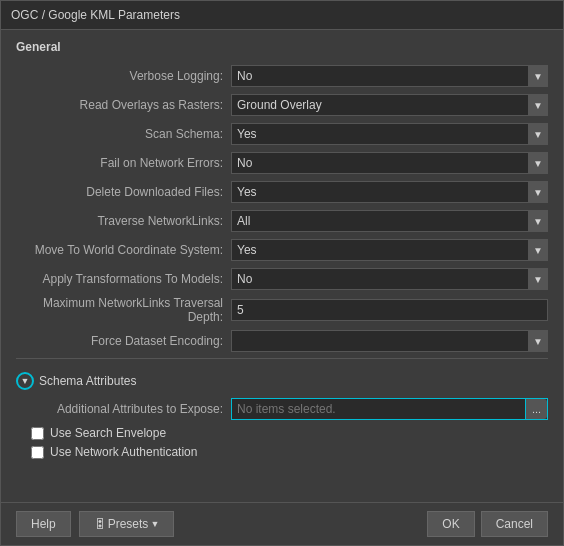 This screenshot has height=546, width=564. Describe the element at coordinates (26, 381) in the screenshot. I see `collapse-arrow: ▼` at that location.